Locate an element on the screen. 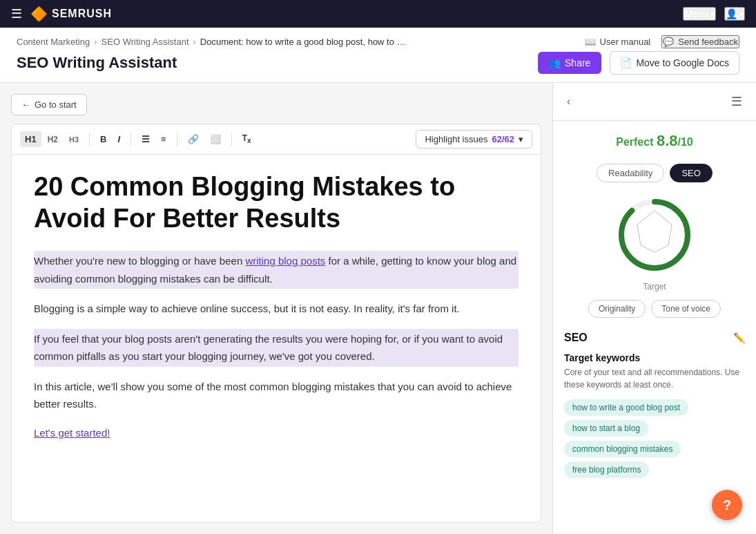 The image size is (756, 534). keyword-tags: how to write a good blog post how to sta… is located at coordinates (655, 439).